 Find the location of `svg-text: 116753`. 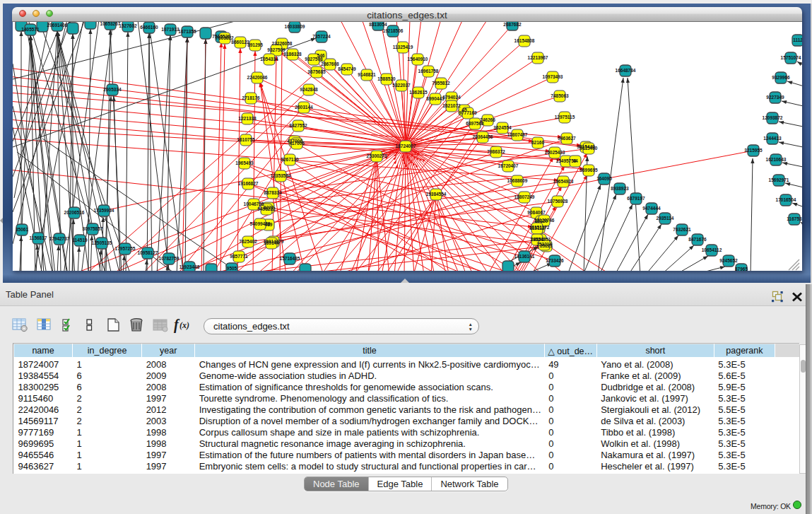

svg-text: 116753 is located at coordinates (794, 219).